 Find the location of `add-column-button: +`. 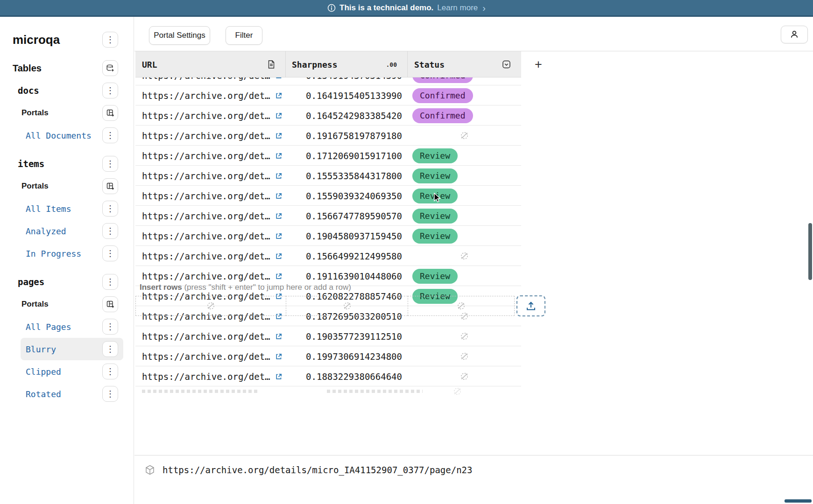

add-column-button: + is located at coordinates (538, 64).